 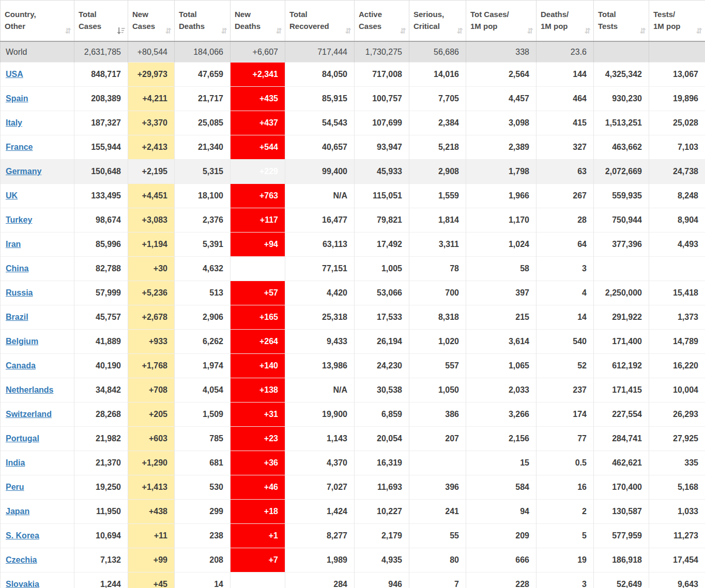 I want to click on col-header-country: Country, Other ⇵, so click(x=37, y=21).